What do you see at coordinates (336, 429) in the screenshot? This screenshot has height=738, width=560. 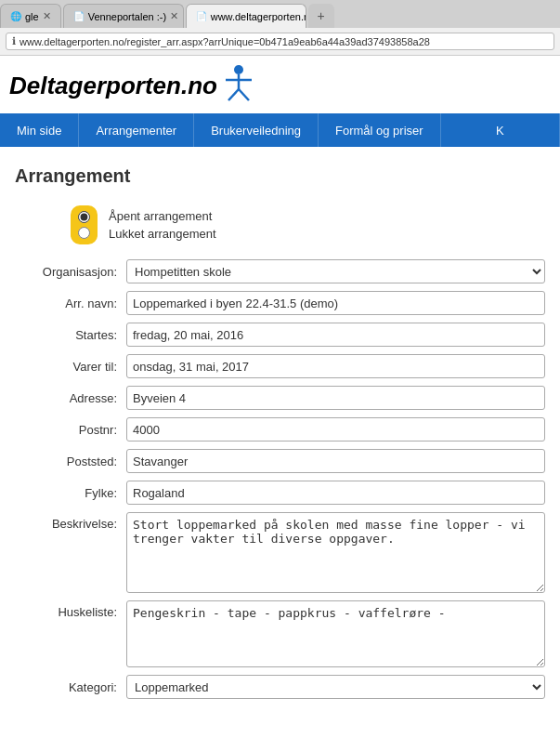 I see `postnr-input` at bounding box center [336, 429].